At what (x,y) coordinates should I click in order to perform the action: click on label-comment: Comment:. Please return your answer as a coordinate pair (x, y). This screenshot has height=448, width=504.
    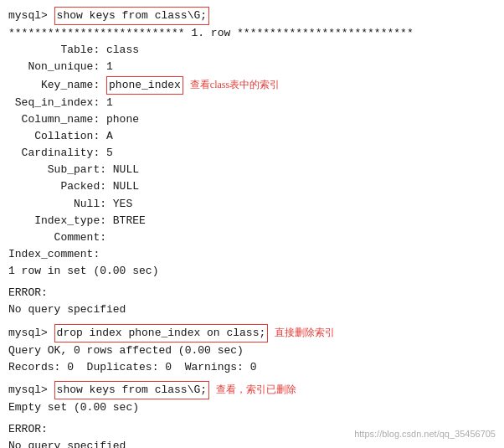
    Looking at the image, I should click on (60, 238).